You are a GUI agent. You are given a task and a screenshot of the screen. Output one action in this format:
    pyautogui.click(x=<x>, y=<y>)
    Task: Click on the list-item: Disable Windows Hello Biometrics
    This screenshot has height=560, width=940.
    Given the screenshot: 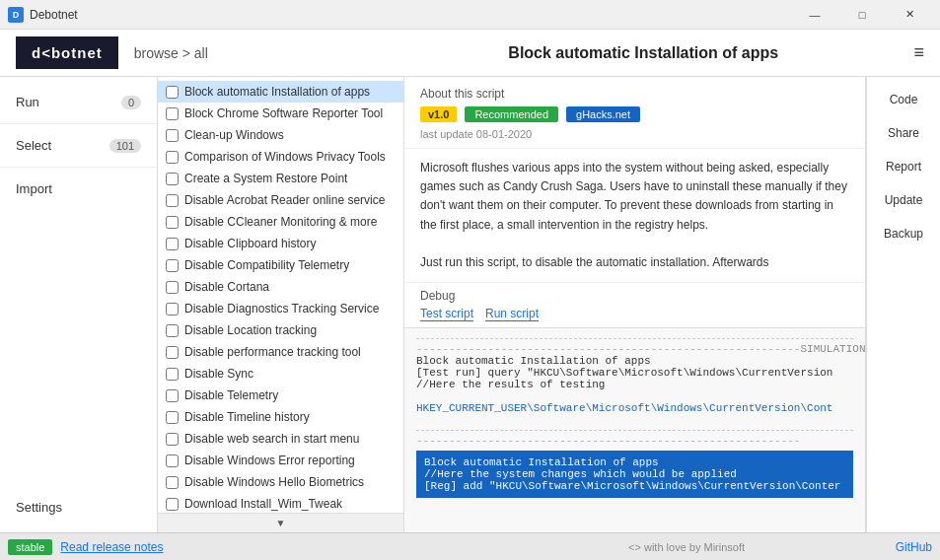 What is the action you would take?
    pyautogui.click(x=280, y=482)
    